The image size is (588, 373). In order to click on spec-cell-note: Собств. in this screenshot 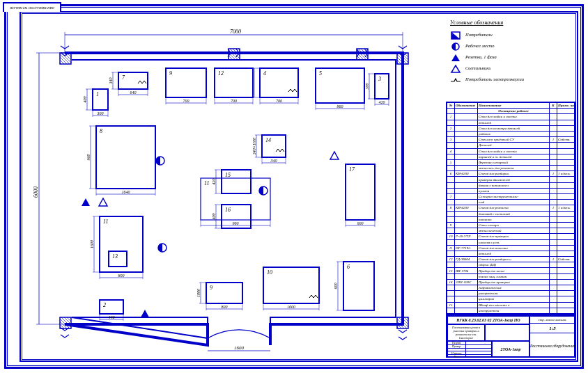, I will do `click(566, 139)`.